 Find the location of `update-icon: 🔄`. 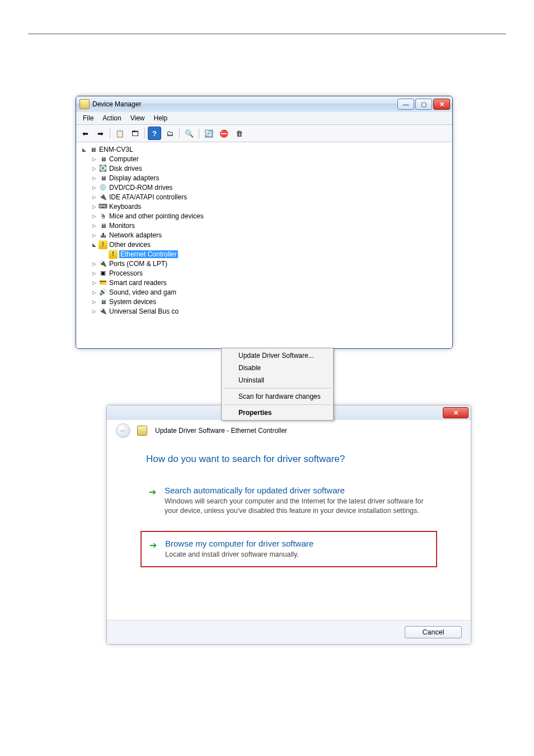

update-icon: 🔄 is located at coordinates (209, 133).